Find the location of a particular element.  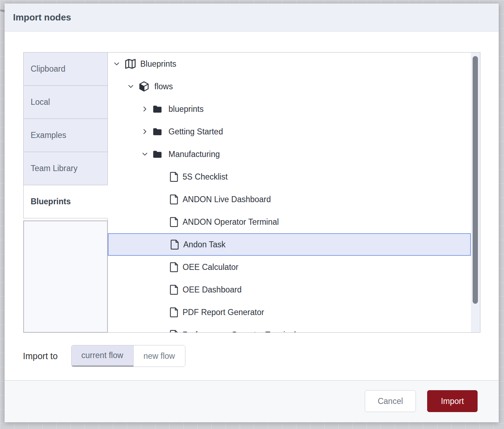

tree-item-label: OEE Dashboard is located at coordinates (212, 290).